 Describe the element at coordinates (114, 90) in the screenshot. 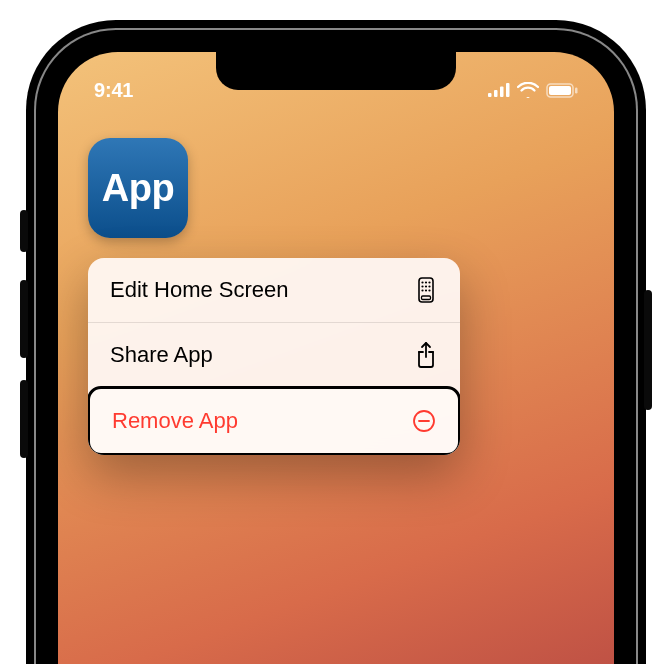

I see `status-time: 9:41` at that location.